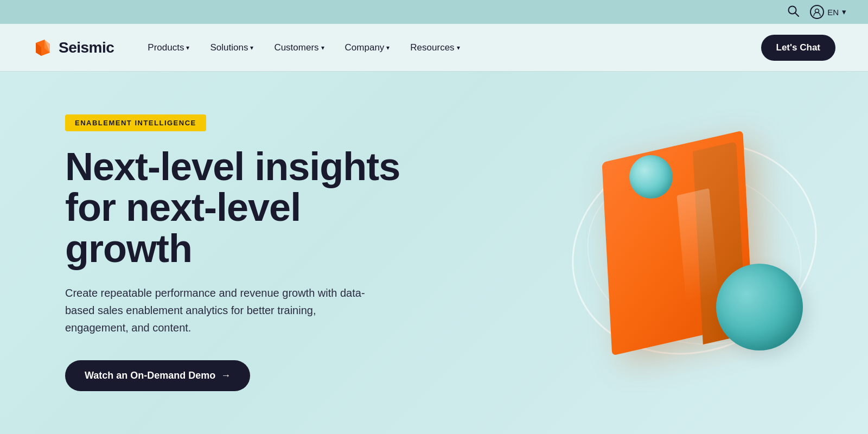 This screenshot has width=868, height=434. Describe the element at coordinates (651, 177) in the screenshot. I see `small-sphere` at that location.